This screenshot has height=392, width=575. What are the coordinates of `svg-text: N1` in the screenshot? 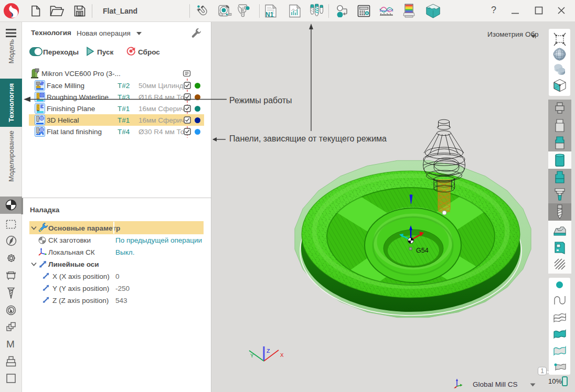 It's located at (270, 15).